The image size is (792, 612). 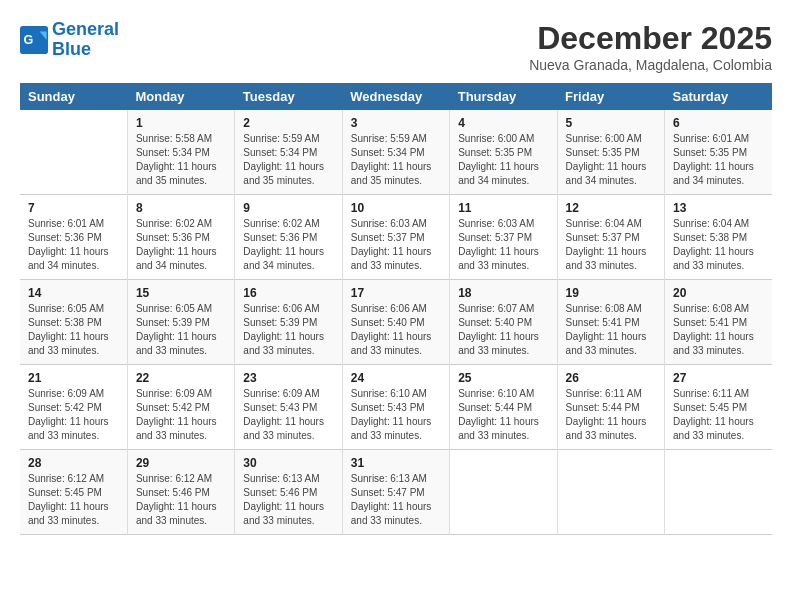 I want to click on day-info: Sunrise: 6:13 AMSunset: 5:46 PMDaylight:…, so click(x=288, y=500).